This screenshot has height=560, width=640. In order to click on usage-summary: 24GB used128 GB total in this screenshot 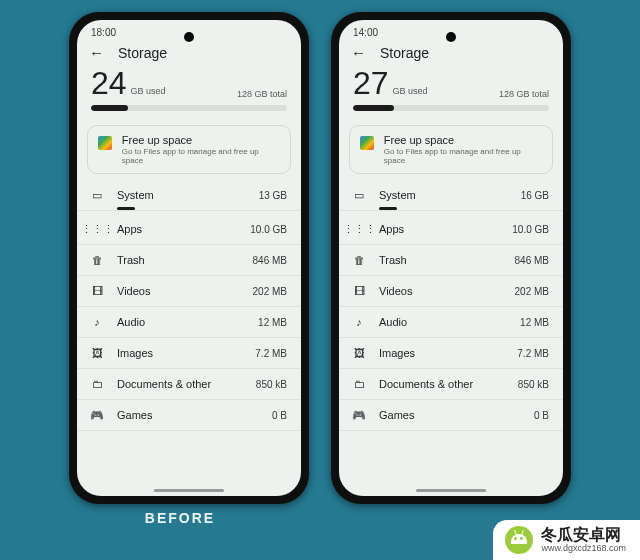, I will do `click(189, 84)`.